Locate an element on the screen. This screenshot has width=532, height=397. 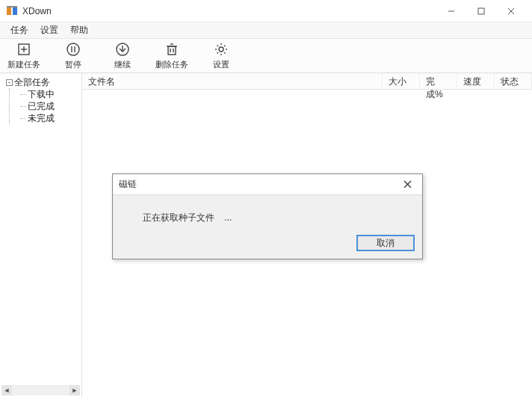
scroll-right-icon: ► is located at coordinates (75, 390).